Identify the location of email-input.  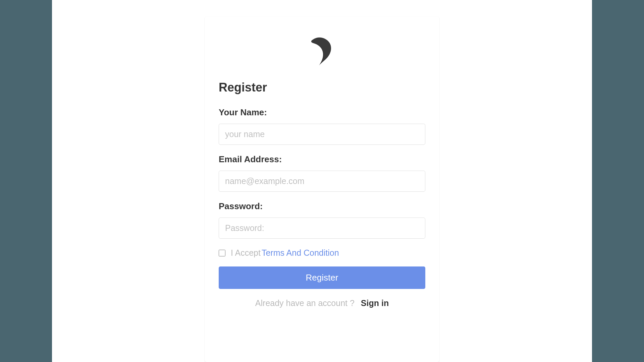
(322, 181).